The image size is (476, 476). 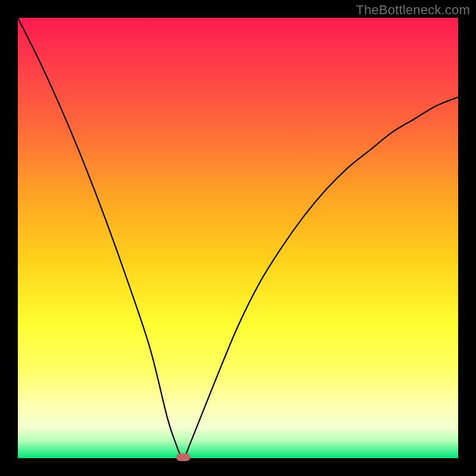 What do you see at coordinates (413, 10) in the screenshot?
I see `watermark-text: TheBottleneck.com` at bounding box center [413, 10].